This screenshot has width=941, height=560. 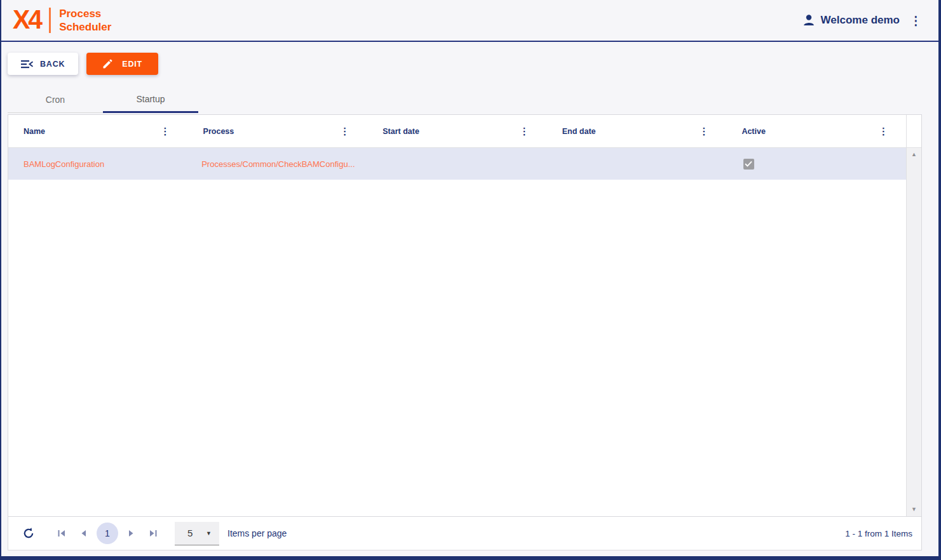 What do you see at coordinates (816, 131) in the screenshot?
I see `column-header-active: Active ⋮` at bounding box center [816, 131].